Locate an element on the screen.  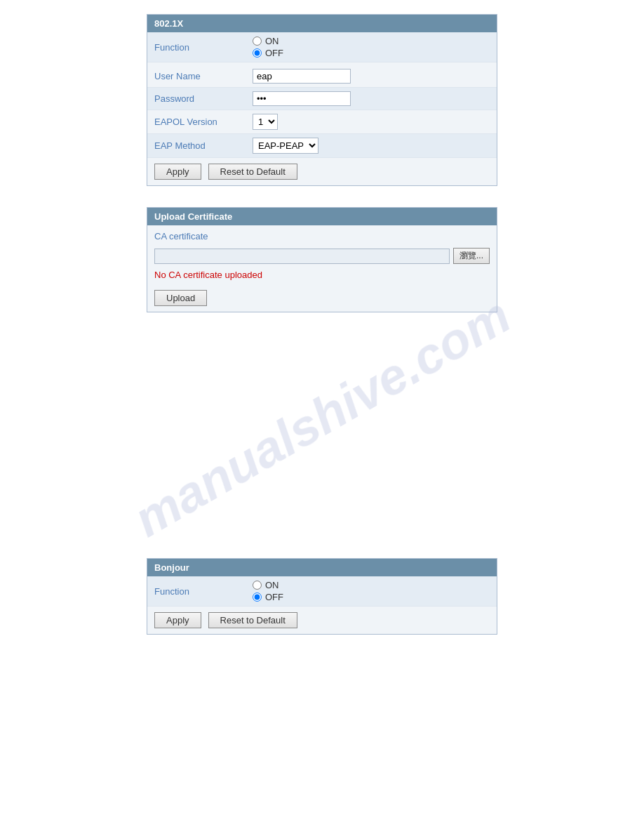
password-control is located at coordinates (371, 98).